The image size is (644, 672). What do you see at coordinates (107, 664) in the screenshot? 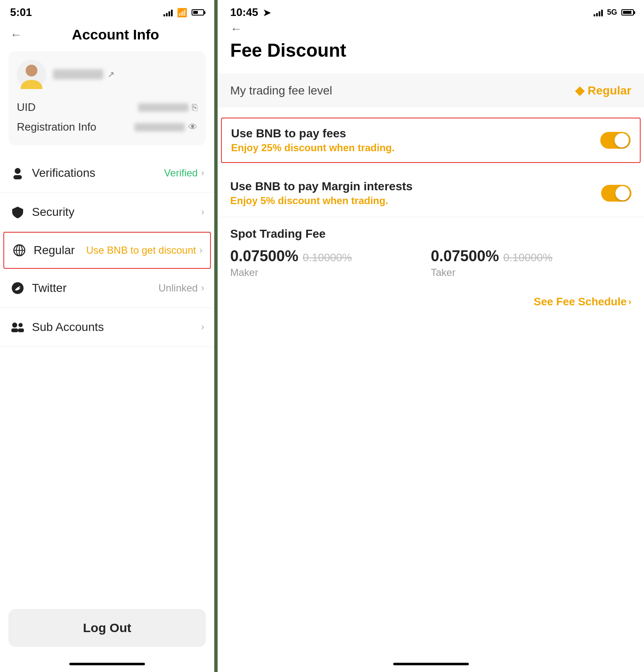
I see `left-home-indicator` at bounding box center [107, 664].